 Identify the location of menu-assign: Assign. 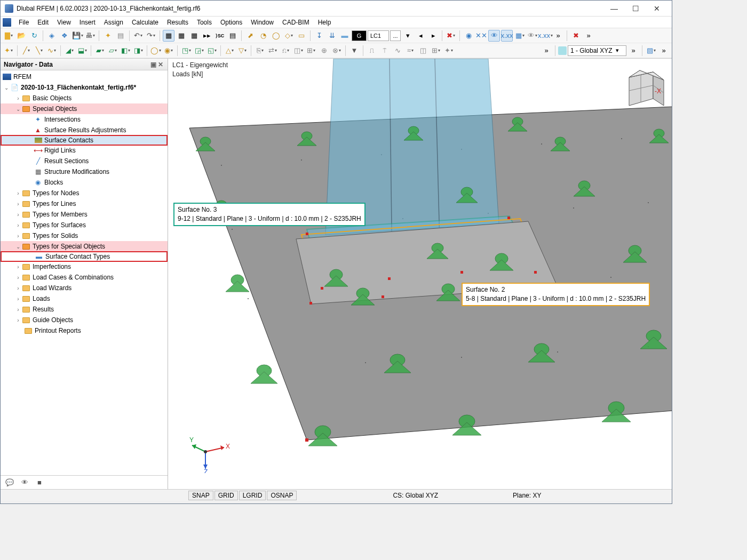
(114, 22).